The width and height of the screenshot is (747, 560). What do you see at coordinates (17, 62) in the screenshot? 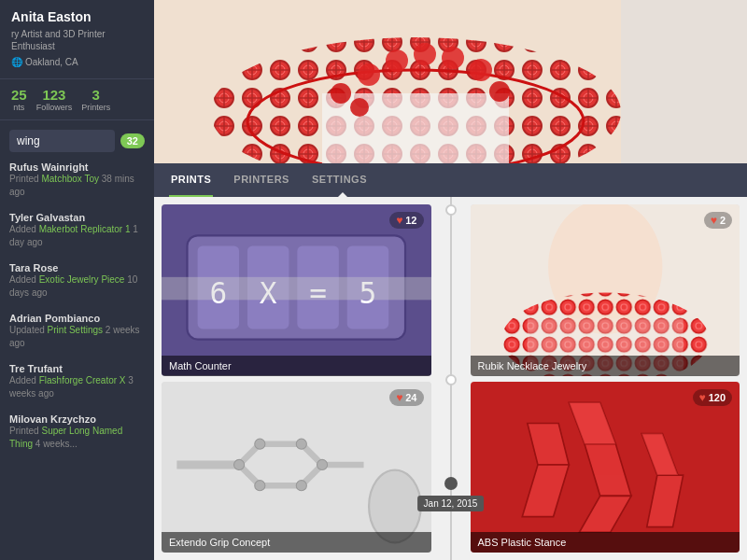
I see `location-icon` at bounding box center [17, 62].